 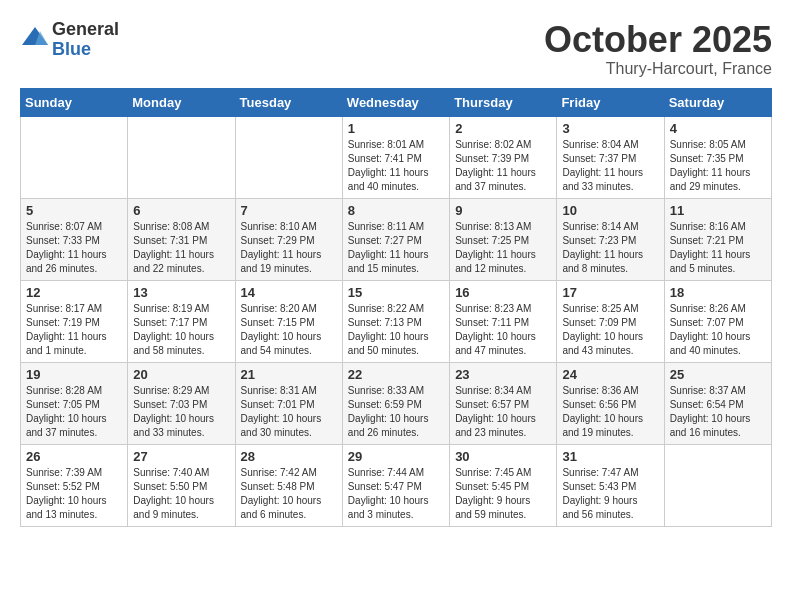 What do you see at coordinates (396, 102) in the screenshot?
I see `column-header-wednesday: Wednesday` at bounding box center [396, 102].